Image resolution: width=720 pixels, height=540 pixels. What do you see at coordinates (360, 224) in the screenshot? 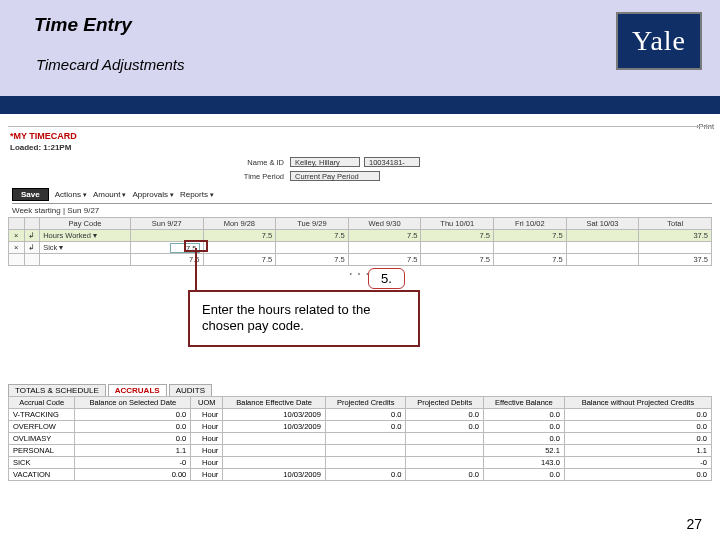
I see `grid-header-row: Pay Code Sun 9/27 Mon 9/28 Tue 9/29 Wed …` at bounding box center [360, 224].